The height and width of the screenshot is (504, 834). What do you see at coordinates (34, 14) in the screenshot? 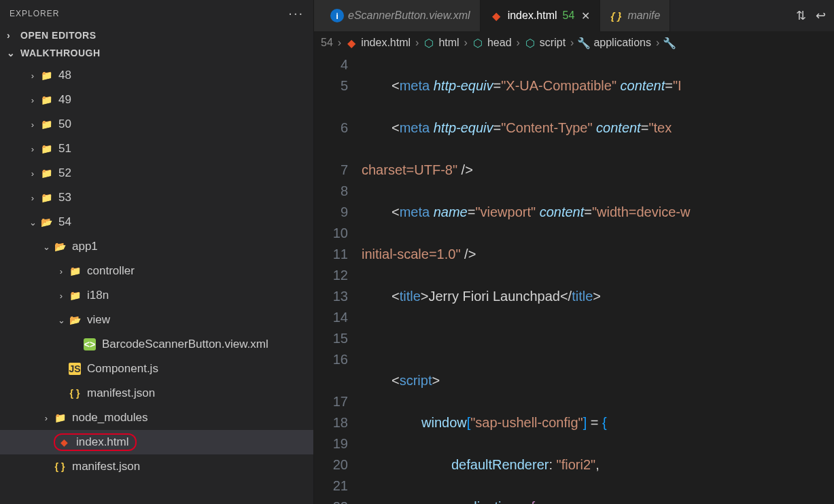
I see `explorer-title: EXPLORER` at bounding box center [34, 14].